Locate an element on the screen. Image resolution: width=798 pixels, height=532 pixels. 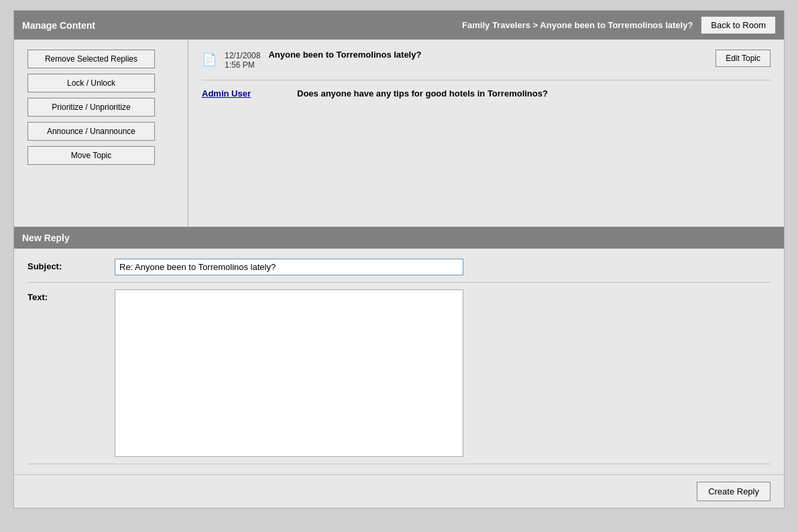
edit-topic-button: Edit Topic is located at coordinates (743, 58).